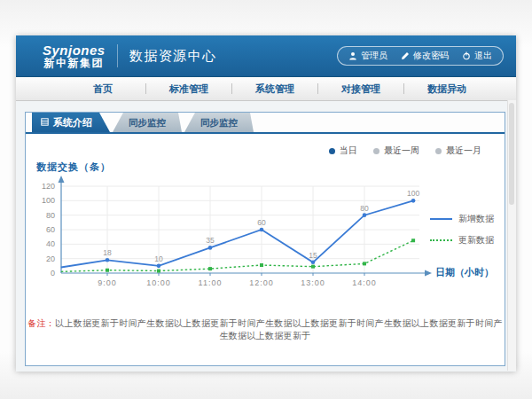 Image resolution: width=532 pixels, height=399 pixels. Describe the element at coordinates (74, 57) in the screenshot. I see `company-logo: Synjones 新中新集团` at that location.